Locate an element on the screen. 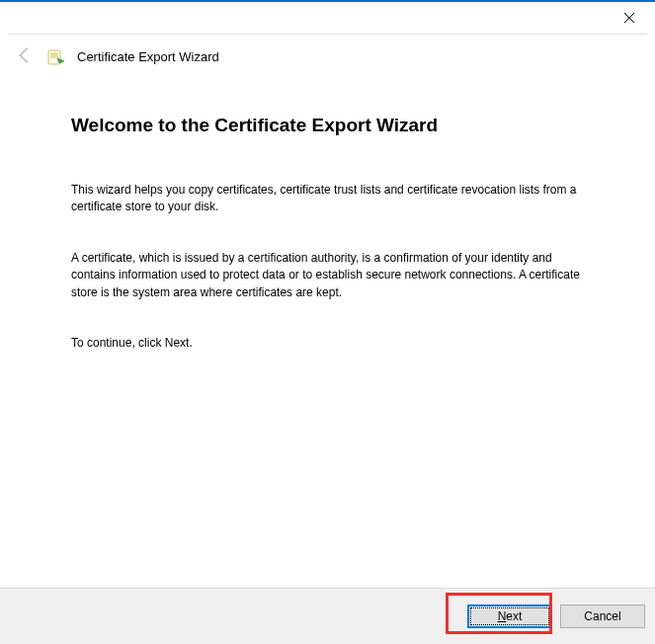 The image size is (655, 644). cancel-button: Cancel is located at coordinates (603, 616).